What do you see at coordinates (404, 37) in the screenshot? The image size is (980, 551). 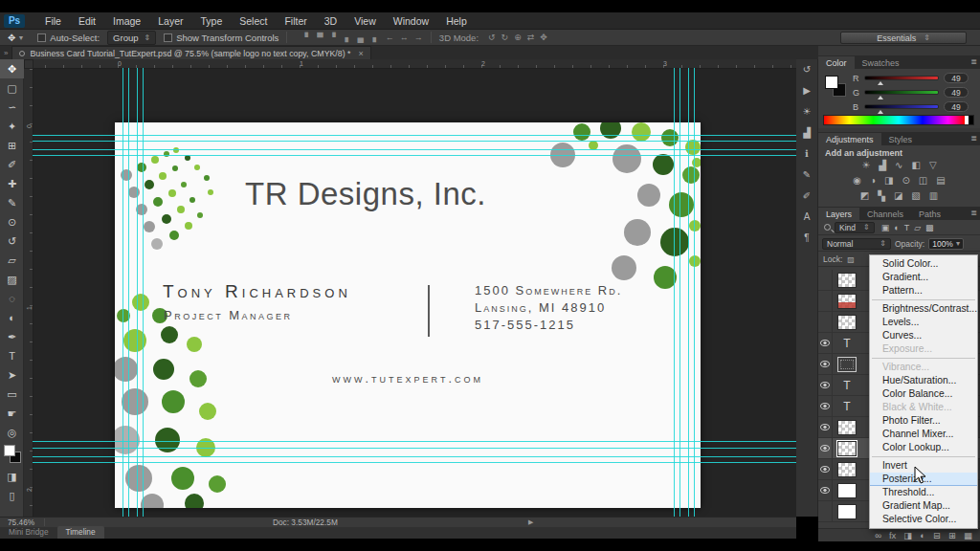 I see `distribute-center-icon: ↔` at bounding box center [404, 37].